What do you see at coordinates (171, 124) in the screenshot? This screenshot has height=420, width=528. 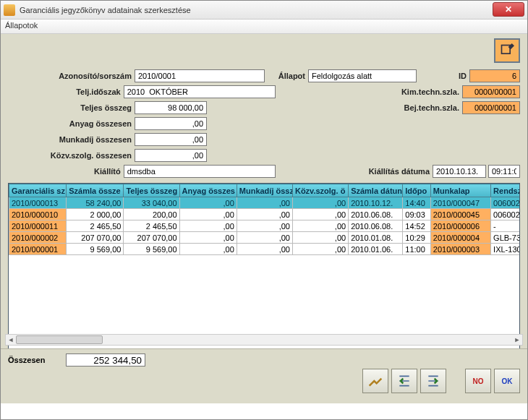 I see `input-anyag` at bounding box center [171, 124].